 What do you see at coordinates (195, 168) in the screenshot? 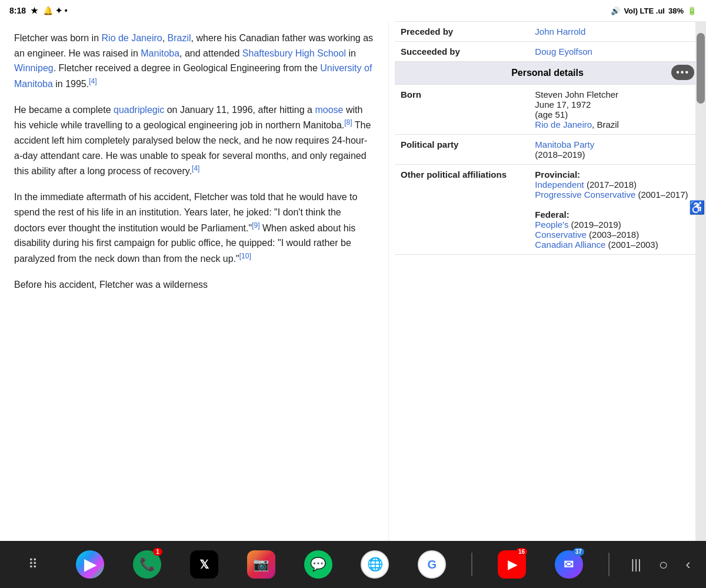
I see `ref-4b: [4]` at bounding box center [195, 168].